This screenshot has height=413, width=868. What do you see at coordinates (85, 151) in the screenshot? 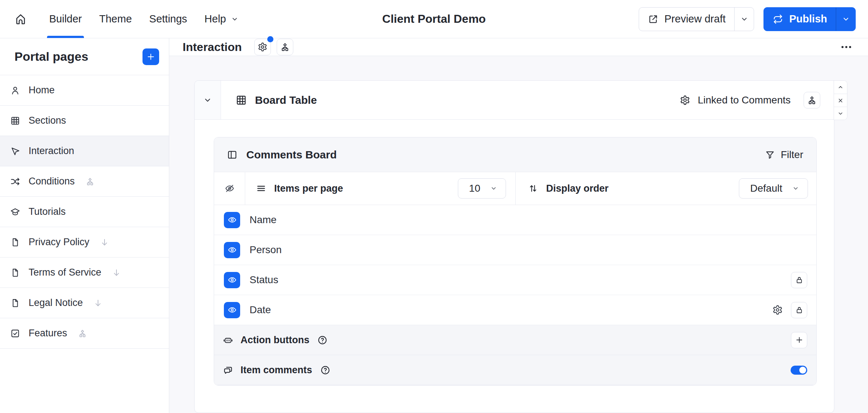
I see `sidebar-item-interaction: Interaction` at bounding box center [85, 151].